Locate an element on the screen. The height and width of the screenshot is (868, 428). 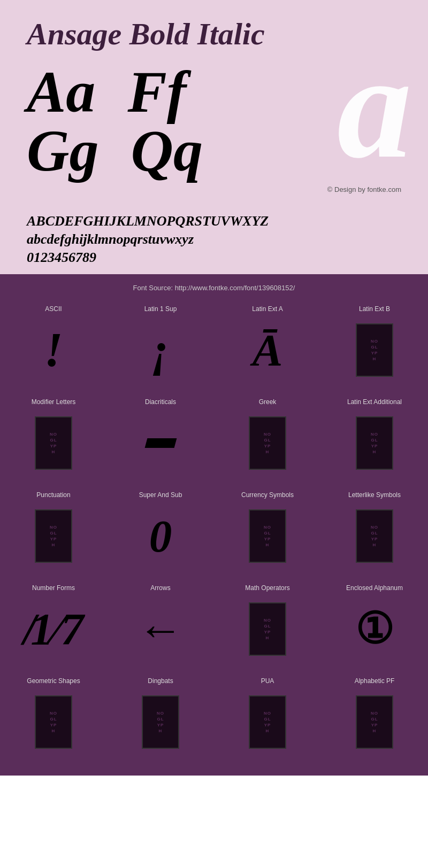
no-glyph-badge-alphabeticpf: NO GL YP H is located at coordinates (374, 722).